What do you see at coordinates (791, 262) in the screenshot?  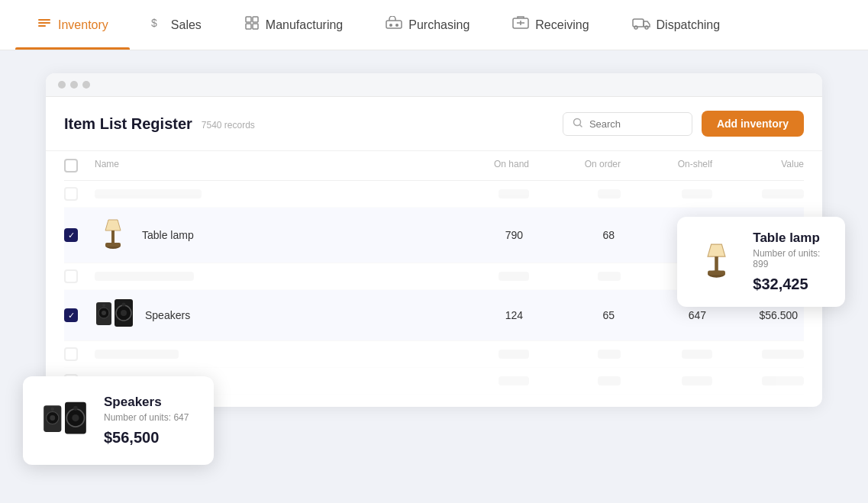 I see `lamp-tooltip-info: Table lamp Number of units: 899 $32,425` at bounding box center [791, 262].